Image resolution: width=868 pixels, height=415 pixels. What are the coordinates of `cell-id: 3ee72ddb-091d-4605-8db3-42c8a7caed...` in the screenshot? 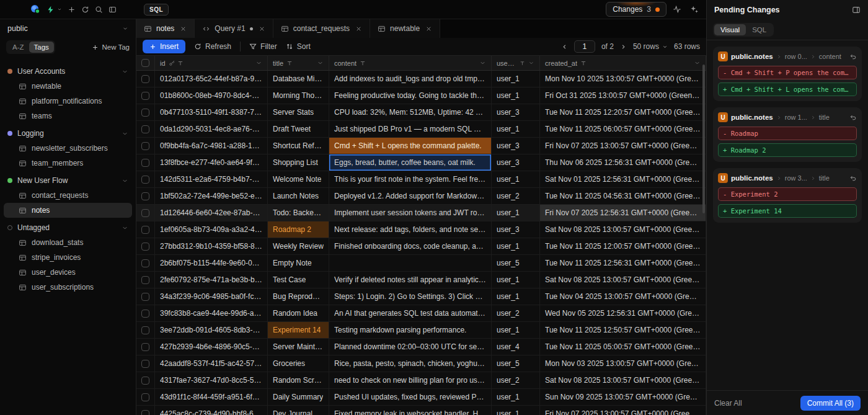 It's located at (211, 330).